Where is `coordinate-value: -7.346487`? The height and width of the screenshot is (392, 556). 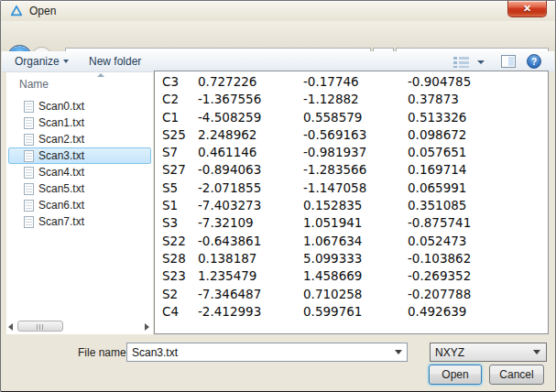
coordinate-value: -7.346487 is located at coordinates (229, 294).